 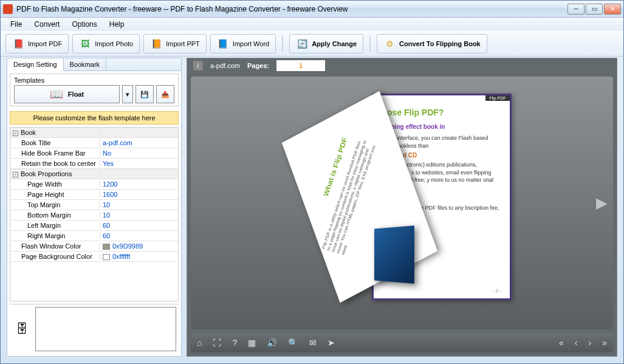 What do you see at coordinates (94, 247) in the screenshot?
I see `prop-row: Flash Window Color 0x9D9989` at bounding box center [94, 247].